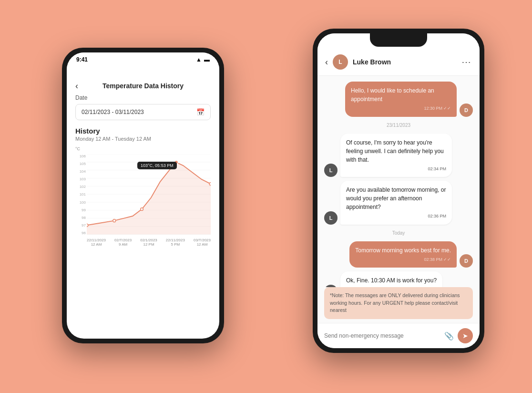  I want to click on read-receipt-1: ✓✓, so click(447, 109).